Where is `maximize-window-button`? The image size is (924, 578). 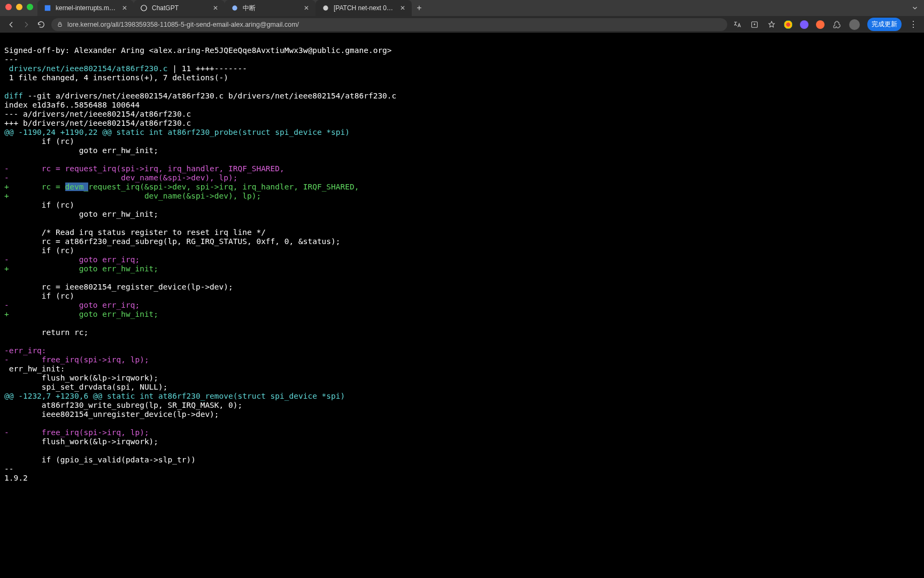
maximize-window-button is located at coordinates (30, 7).